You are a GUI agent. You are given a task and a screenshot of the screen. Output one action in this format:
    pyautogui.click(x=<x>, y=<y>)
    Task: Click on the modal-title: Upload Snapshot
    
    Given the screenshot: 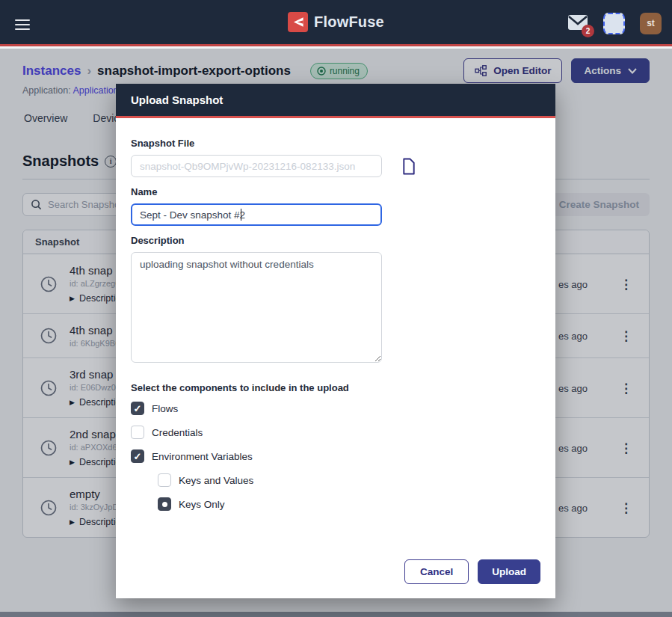 What is the action you would take?
    pyautogui.click(x=176, y=100)
    